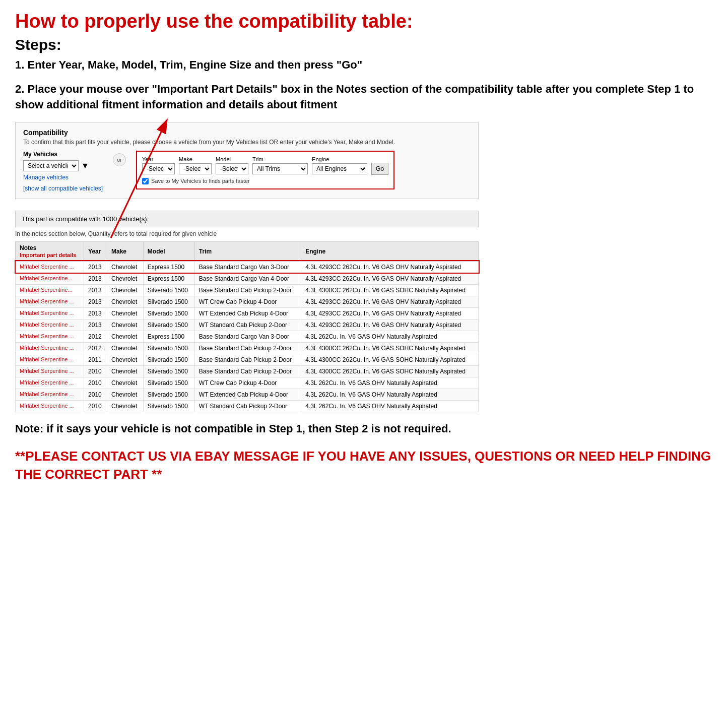 This screenshot has width=728, height=702. What do you see at coordinates (248, 251) in the screenshot?
I see `col-trim: Trim` at bounding box center [248, 251].